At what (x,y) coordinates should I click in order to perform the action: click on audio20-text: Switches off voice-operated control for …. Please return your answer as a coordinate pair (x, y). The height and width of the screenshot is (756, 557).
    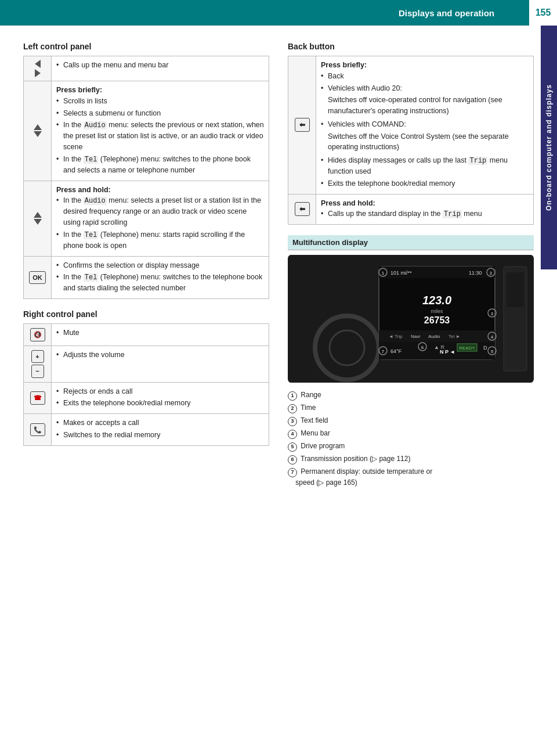
    Looking at the image, I should click on (425, 106).